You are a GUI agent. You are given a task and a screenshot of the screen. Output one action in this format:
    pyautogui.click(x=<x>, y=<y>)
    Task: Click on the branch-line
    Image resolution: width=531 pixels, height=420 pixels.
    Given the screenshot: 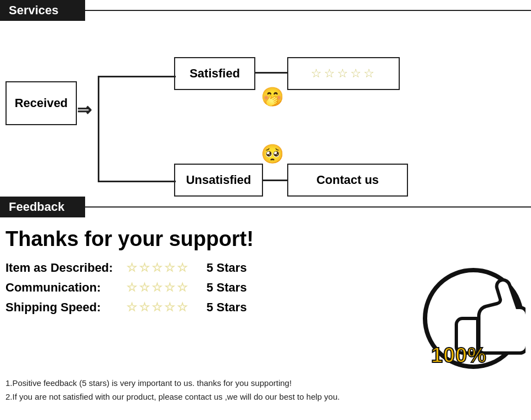 What is the action you would take?
    pyautogui.click(x=99, y=128)
    